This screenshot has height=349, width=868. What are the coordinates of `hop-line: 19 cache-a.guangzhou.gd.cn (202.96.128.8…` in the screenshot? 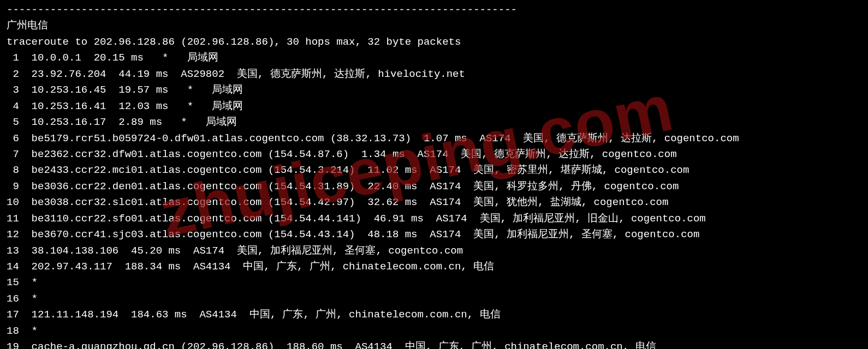 It's located at (434, 344).